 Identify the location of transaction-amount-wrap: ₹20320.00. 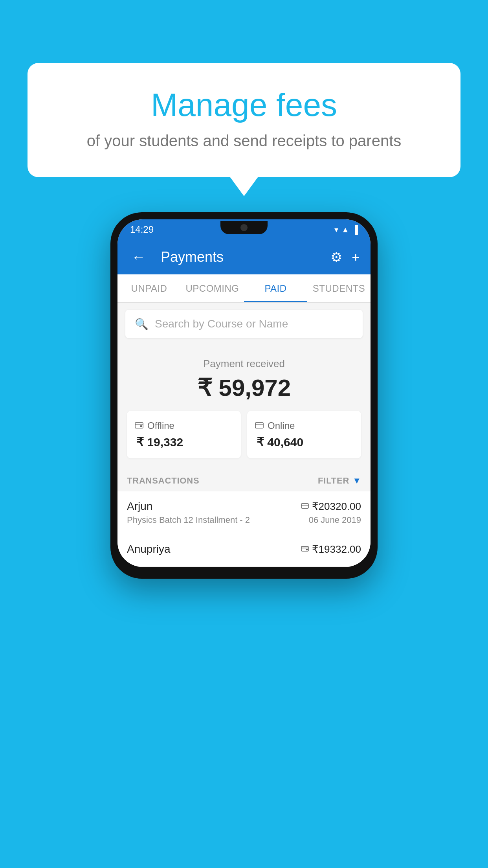
(331, 506).